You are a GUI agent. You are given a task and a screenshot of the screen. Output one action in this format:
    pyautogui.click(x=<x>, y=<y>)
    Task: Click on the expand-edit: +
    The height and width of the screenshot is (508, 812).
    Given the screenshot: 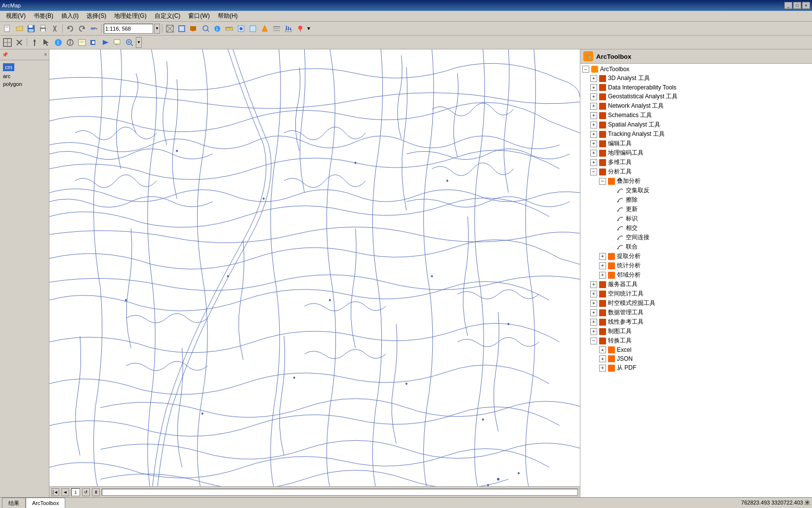 What is the action you would take?
    pyautogui.click(x=594, y=144)
    